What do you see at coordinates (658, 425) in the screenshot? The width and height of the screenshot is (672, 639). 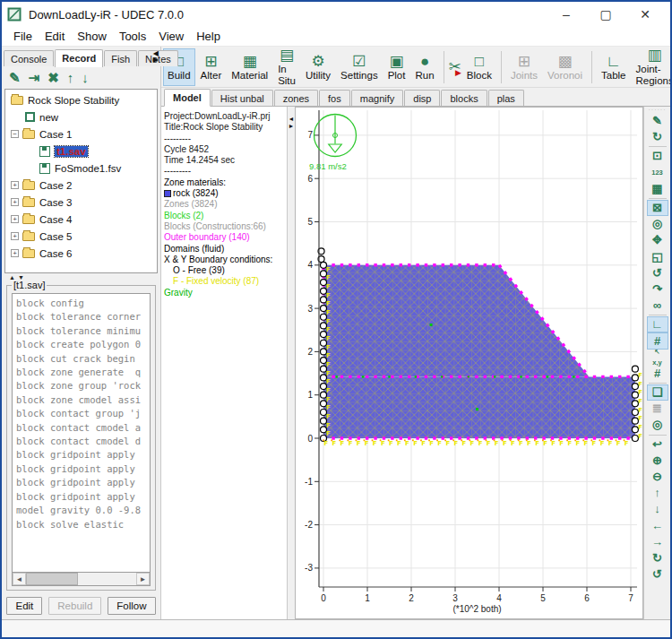 I see `zoom-region-icon: ◎` at bounding box center [658, 425].